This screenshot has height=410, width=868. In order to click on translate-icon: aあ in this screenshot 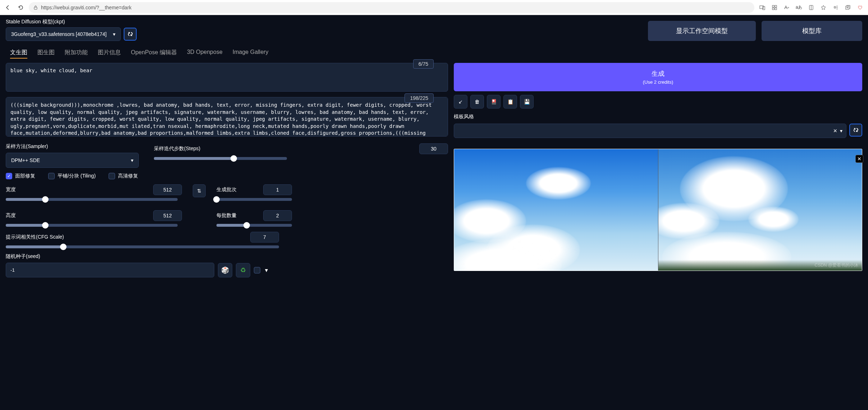, I will do `click(799, 8)`.